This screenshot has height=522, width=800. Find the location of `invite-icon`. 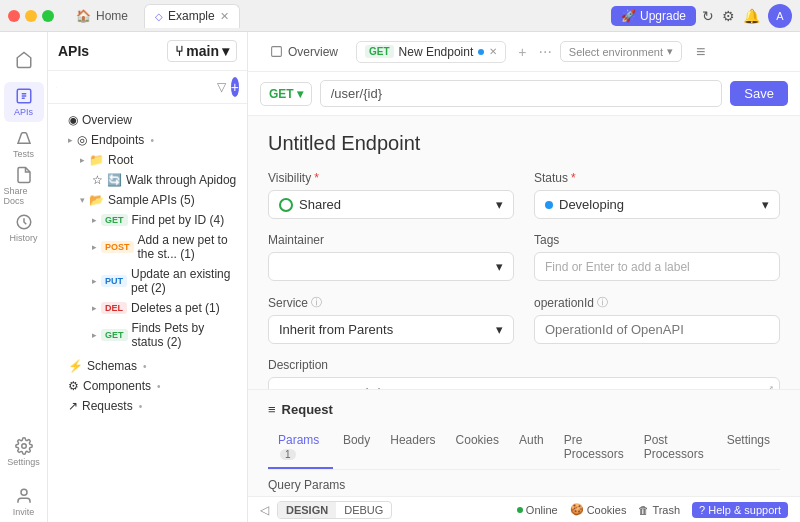

invite-icon is located at coordinates (24, 496).